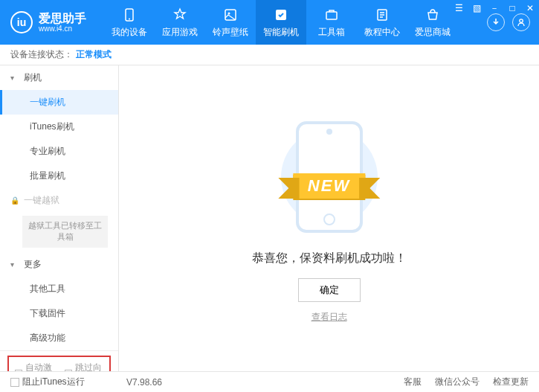 This screenshot has height=392, width=539. What do you see at coordinates (94, 55) in the screenshot?
I see `status-mode: 正常模式` at bounding box center [94, 55].